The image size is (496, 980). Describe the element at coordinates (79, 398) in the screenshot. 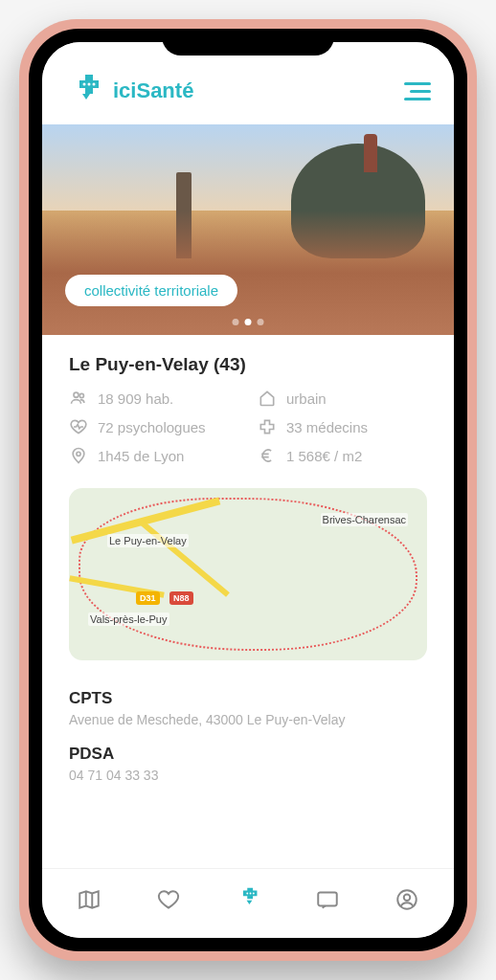

I see `people-icon` at that location.